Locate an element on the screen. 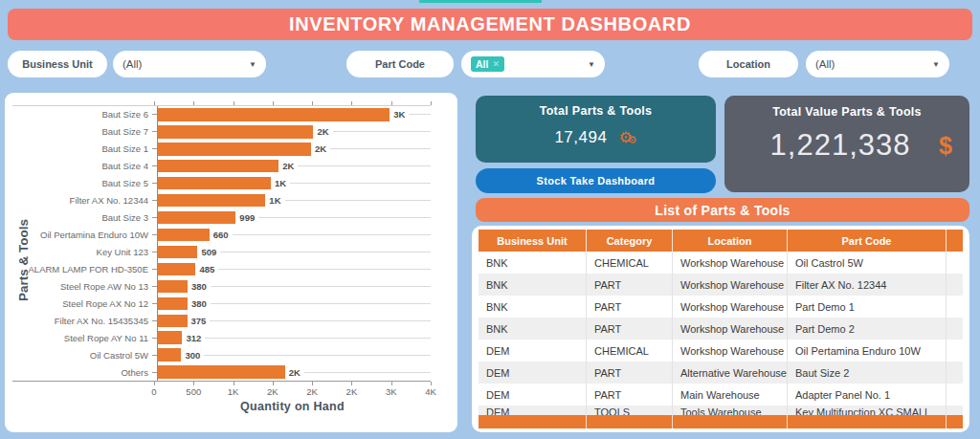 The image size is (980, 439). table-row: DEMPARTMain WarehouseAdapter Panel No. 1 is located at coordinates (721, 394).